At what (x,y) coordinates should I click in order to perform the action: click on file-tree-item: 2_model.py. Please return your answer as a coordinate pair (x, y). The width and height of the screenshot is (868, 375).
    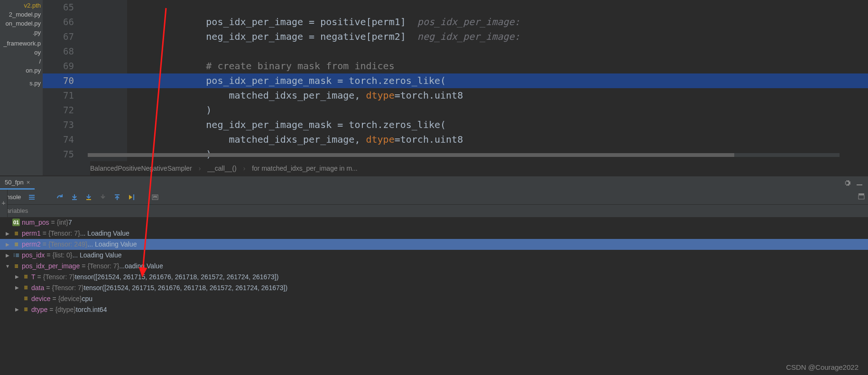
    Looking at the image, I should click on (21, 14).